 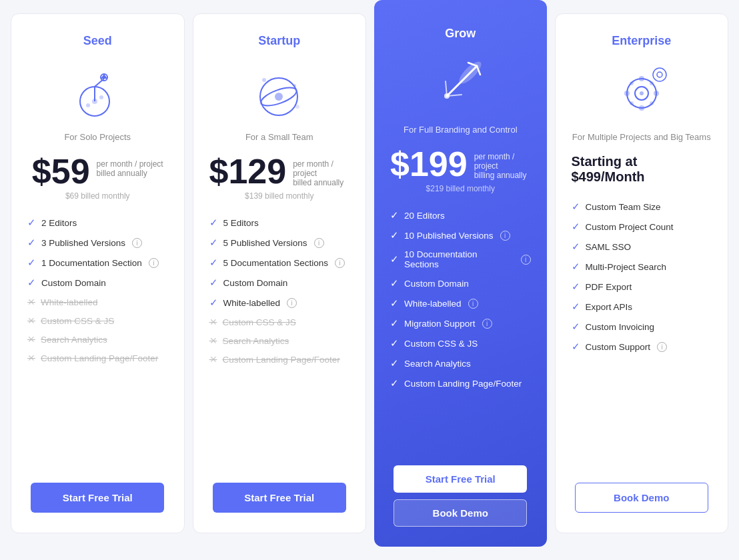 I want to click on plan-tagline-startup: For a Small Team, so click(x=279, y=137).